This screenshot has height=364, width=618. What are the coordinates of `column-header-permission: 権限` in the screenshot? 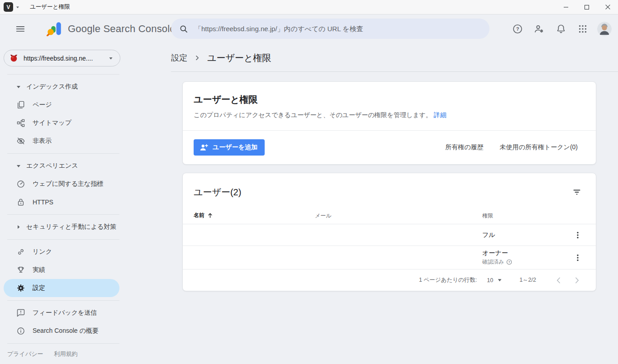 It's located at (527, 215).